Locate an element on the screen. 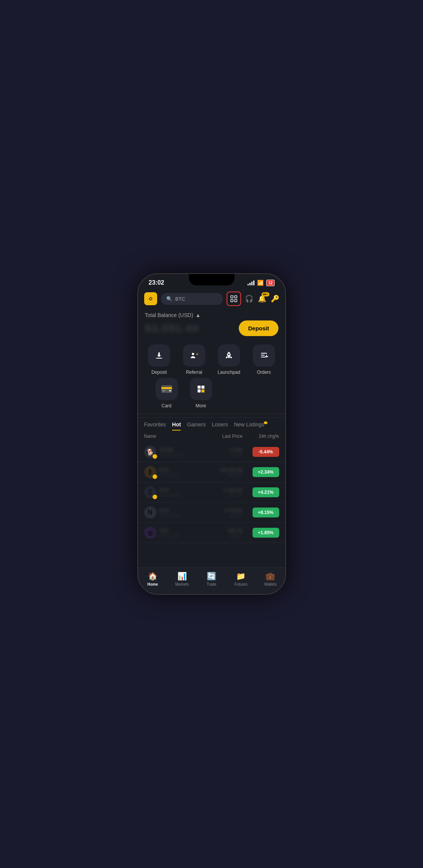 The width and height of the screenshot is (423, 868). section-divider is located at coordinates (212, 414).